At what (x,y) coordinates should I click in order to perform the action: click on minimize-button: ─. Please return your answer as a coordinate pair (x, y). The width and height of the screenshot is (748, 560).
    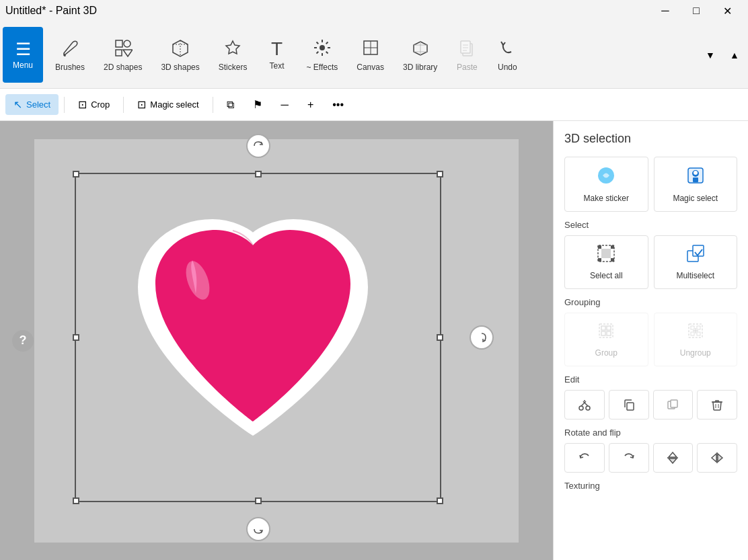
    Looking at the image, I should click on (665, 11).